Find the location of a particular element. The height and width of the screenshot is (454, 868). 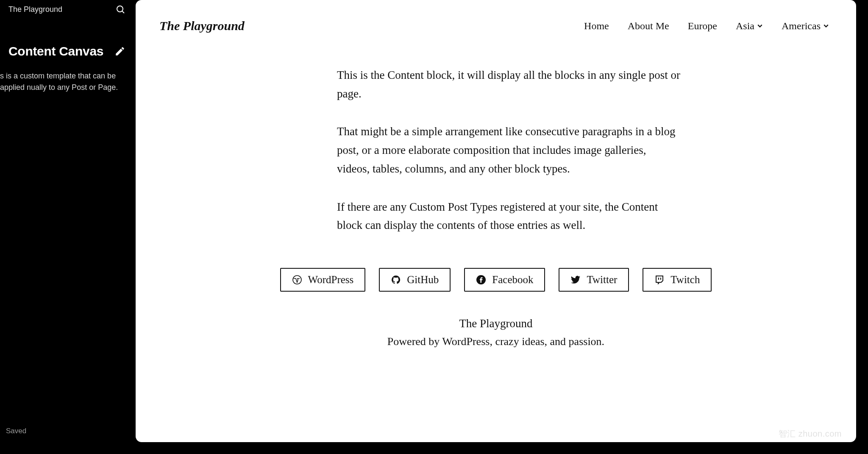

social-wordpress-button: WordPress is located at coordinates (323, 280).